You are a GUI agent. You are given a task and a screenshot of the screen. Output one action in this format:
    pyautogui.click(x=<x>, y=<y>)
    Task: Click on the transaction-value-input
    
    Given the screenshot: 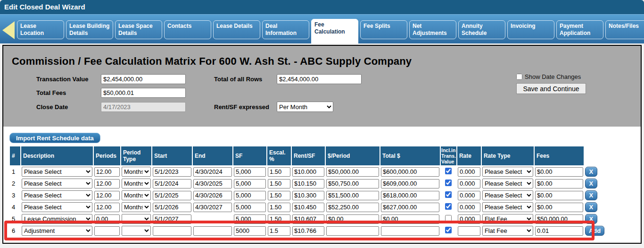 What is the action you would take?
    pyautogui.click(x=143, y=79)
    